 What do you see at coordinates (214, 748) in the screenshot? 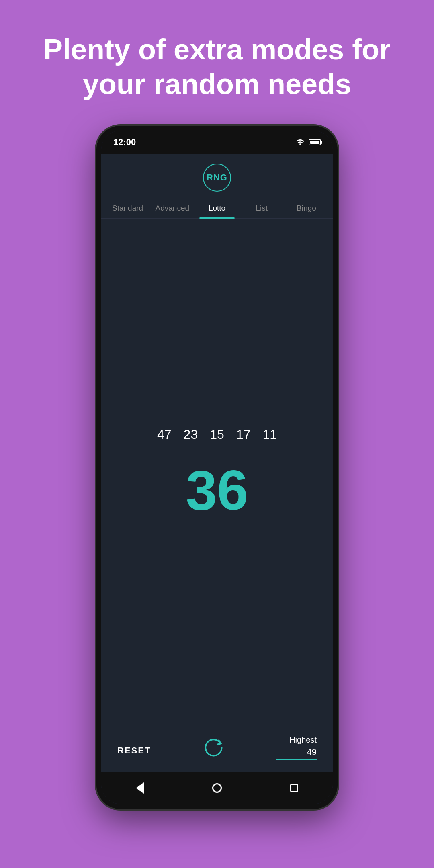
I see `generate-button` at bounding box center [214, 748].